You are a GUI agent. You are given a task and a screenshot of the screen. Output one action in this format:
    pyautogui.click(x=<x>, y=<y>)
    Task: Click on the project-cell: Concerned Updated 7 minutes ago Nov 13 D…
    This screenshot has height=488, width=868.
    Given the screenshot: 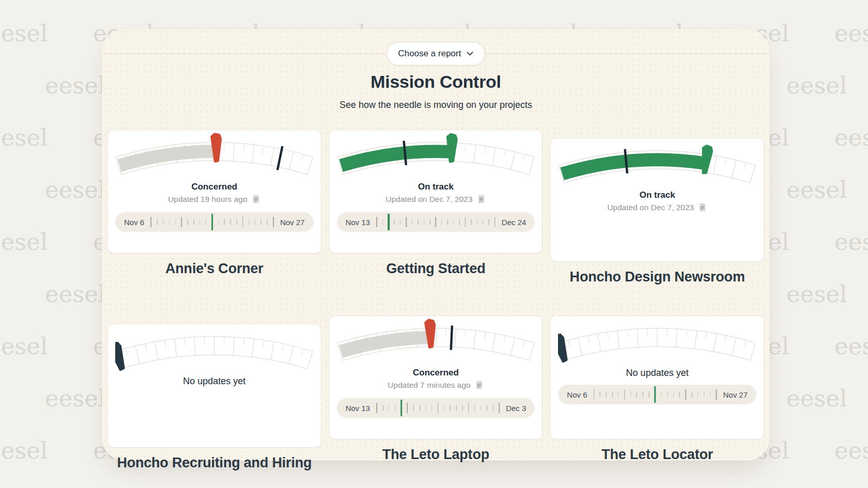 What is the action you would take?
    pyautogui.click(x=436, y=390)
    